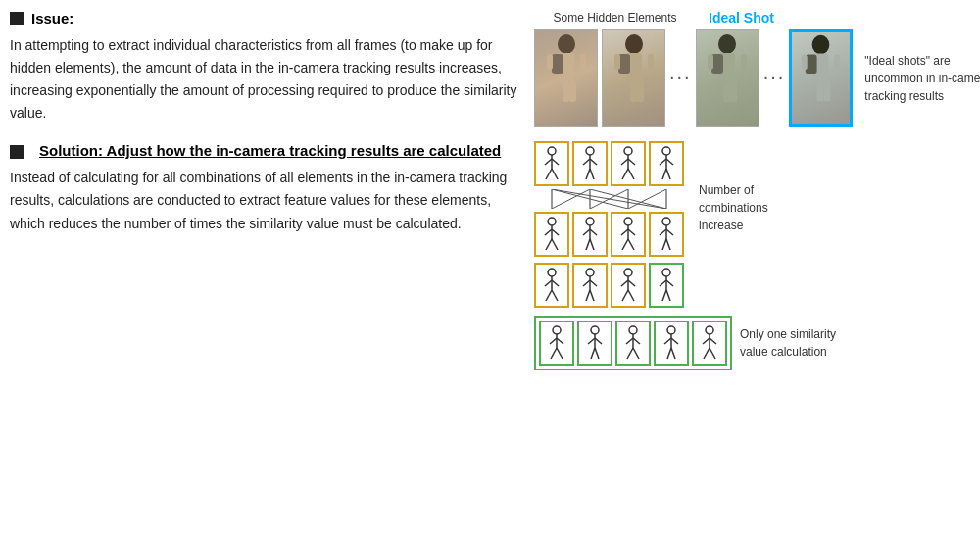 Image resolution: width=980 pixels, height=543 pixels. Describe the element at coordinates (590, 285) in the screenshot. I see `fig-c2` at that location.